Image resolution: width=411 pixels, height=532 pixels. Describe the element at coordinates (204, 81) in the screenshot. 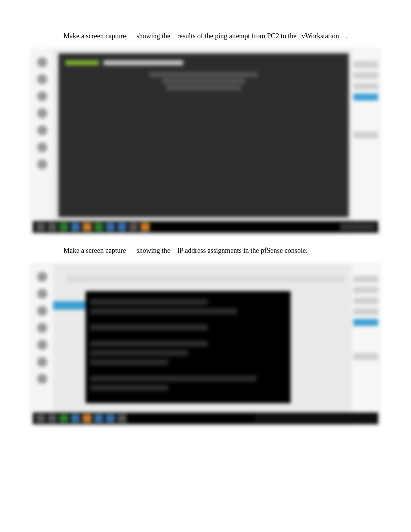

I see `terminal-output-block` at that location.